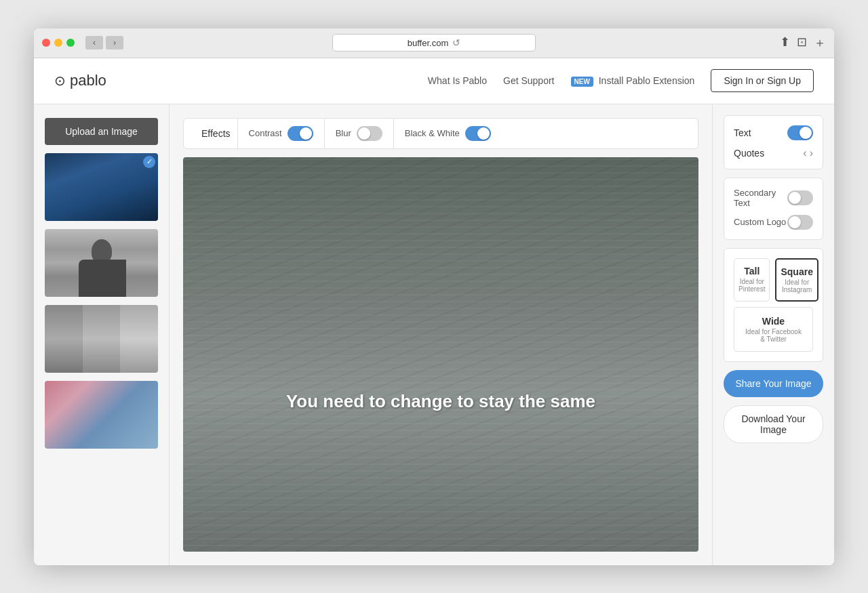 This screenshot has width=868, height=593. I want to click on layout-card: Tall Ideal for Pinterest Square Ideal fo…, so click(773, 305).